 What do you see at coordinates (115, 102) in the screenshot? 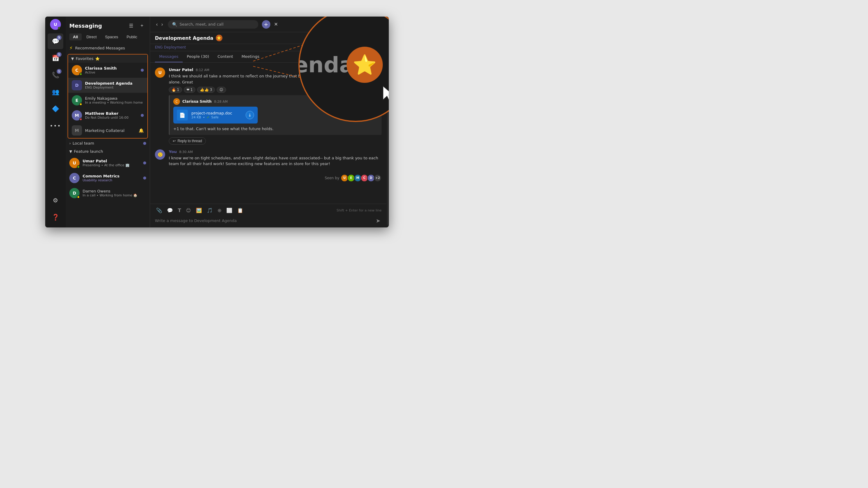
I see `emily-sub: In a meeting • Working from home` at bounding box center [115, 102].